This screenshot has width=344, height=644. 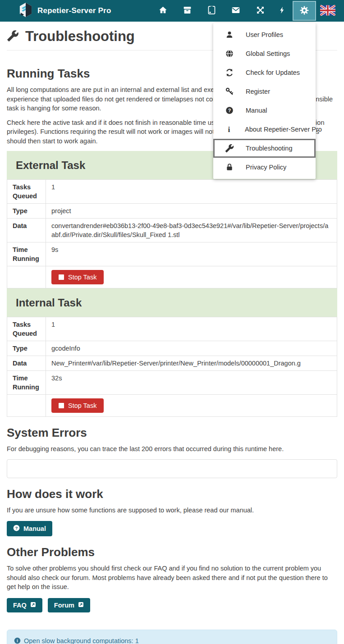 What do you see at coordinates (172, 578) in the screenshot?
I see `other-problems-text: To solve other problems you should first…` at bounding box center [172, 578].